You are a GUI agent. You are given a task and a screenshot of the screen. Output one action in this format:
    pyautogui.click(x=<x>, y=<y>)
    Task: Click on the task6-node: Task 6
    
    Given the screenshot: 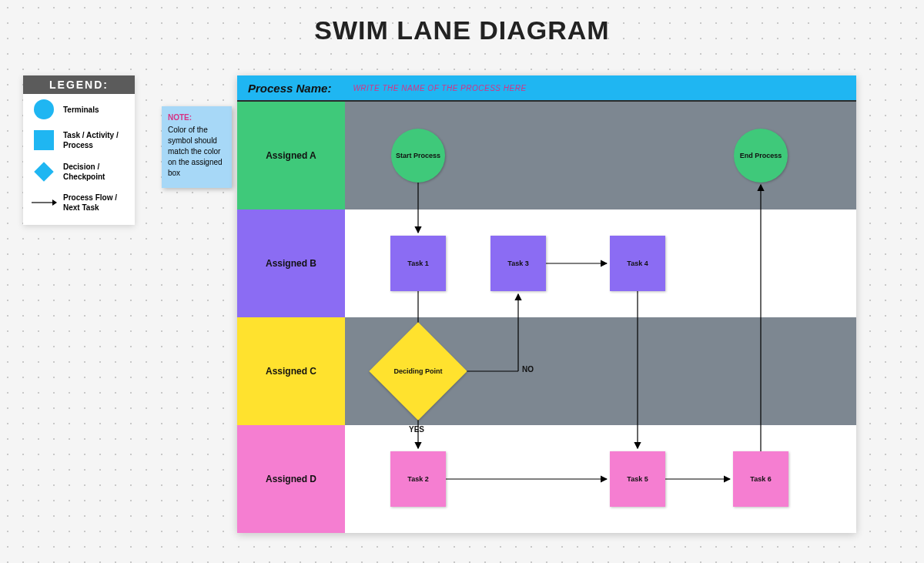 What is the action you would take?
    pyautogui.click(x=761, y=479)
    